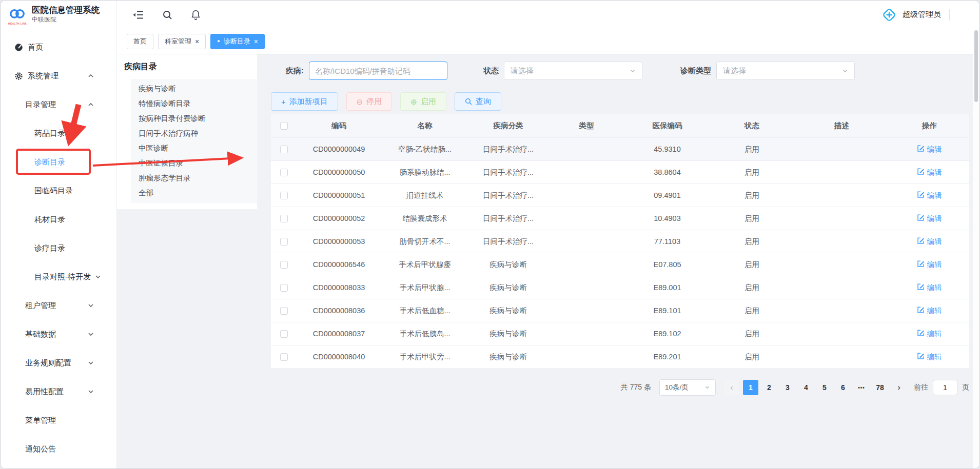 The image size is (980, 469). Describe the element at coordinates (167, 15) in the screenshot. I see `search-icon` at that location.